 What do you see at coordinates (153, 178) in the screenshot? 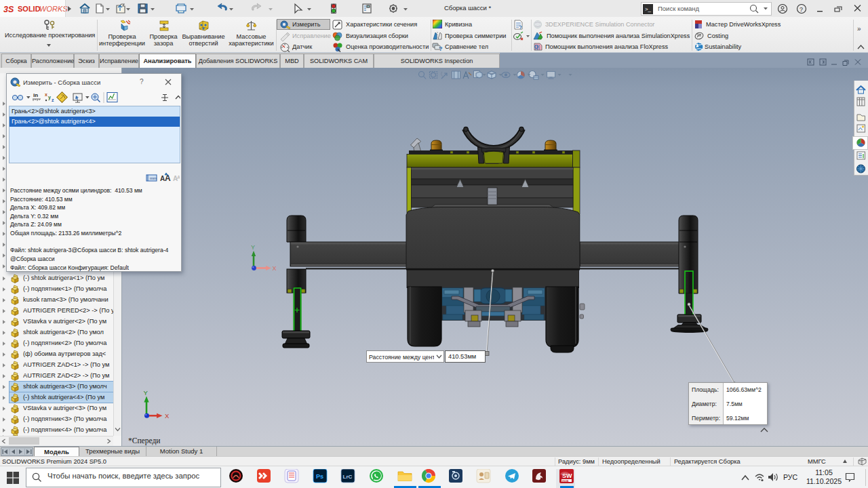
I see `svg-text: mm` at bounding box center [153, 178].